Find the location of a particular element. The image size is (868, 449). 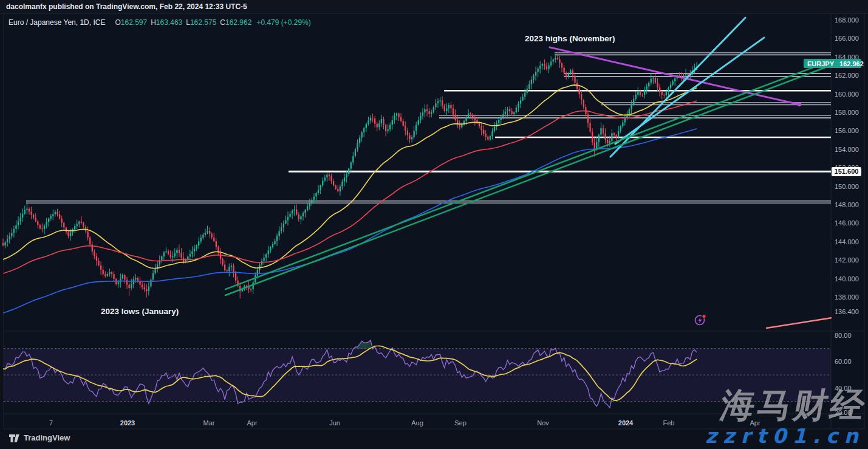

price-axis-label: 162.000 is located at coordinates (850, 75).